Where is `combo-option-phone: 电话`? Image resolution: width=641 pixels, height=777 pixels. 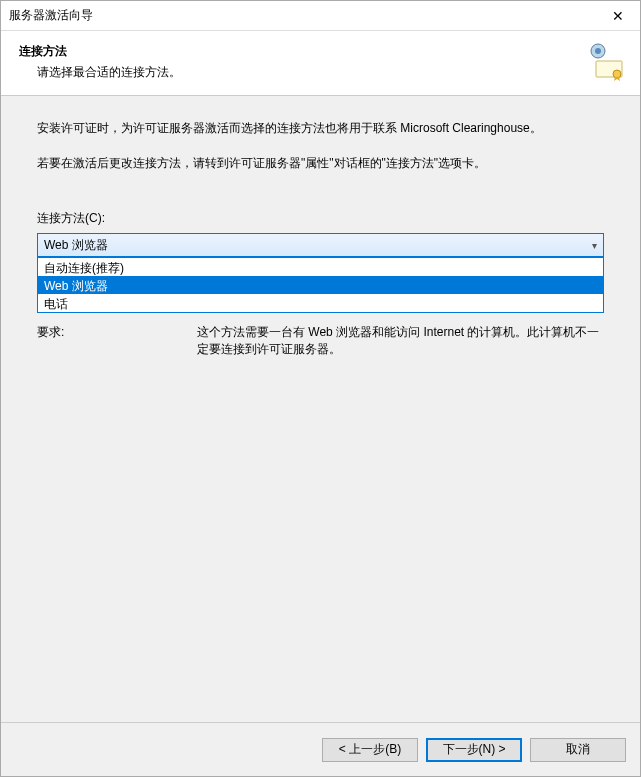
combo-option-phone: 电话 is located at coordinates (320, 303).